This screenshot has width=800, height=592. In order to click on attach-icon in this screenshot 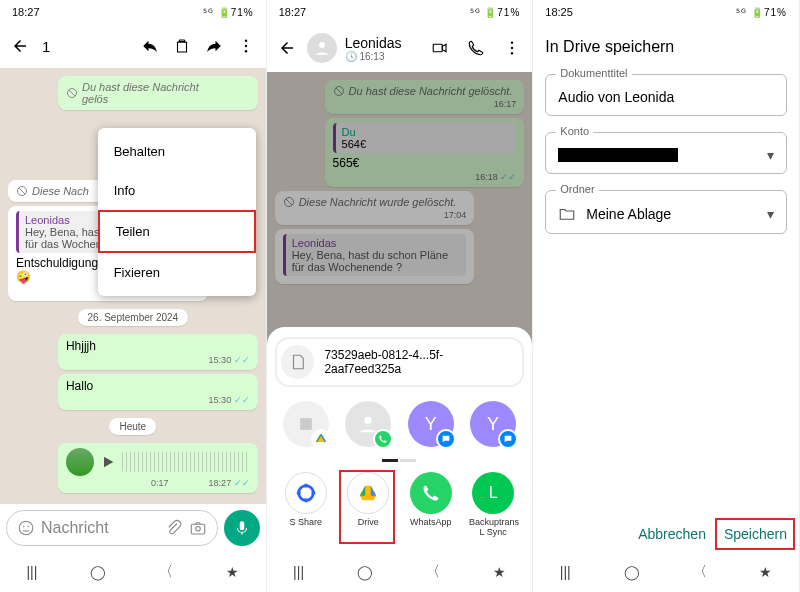, I will do `click(174, 528)`.